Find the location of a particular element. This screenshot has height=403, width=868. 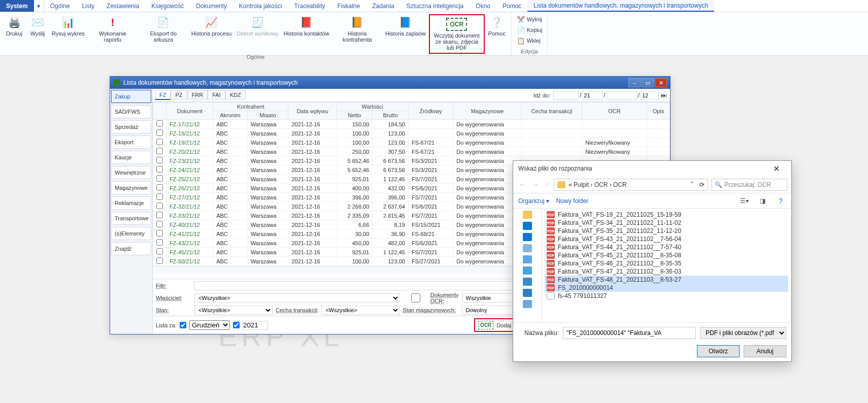

window-titlebar: Lista dokumentów handlowych, magazynowyc… is located at coordinates (390, 83).